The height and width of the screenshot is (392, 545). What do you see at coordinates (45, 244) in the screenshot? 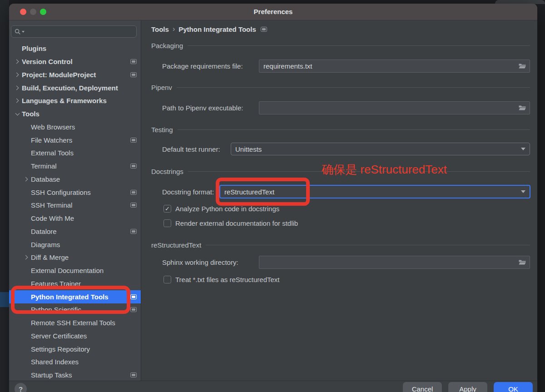
I see `sidebar-item-label: Diagrams` at bounding box center [45, 244].